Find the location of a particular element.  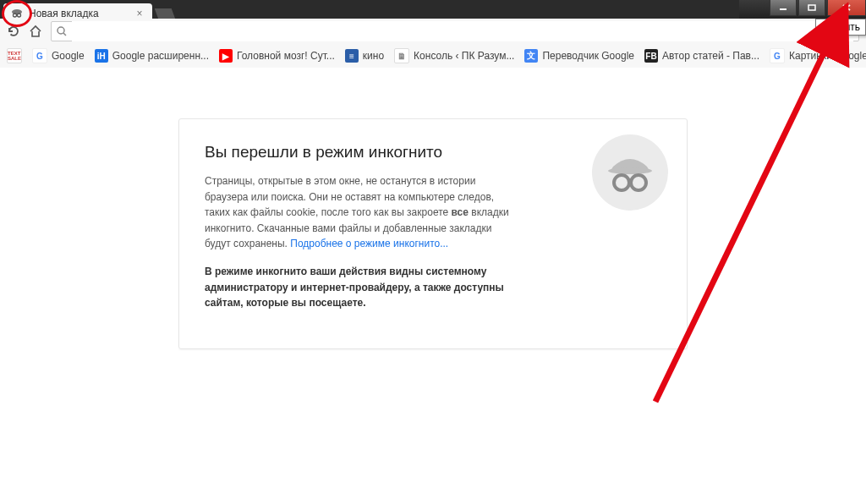

tab-close-icon: × is located at coordinates (140, 14).